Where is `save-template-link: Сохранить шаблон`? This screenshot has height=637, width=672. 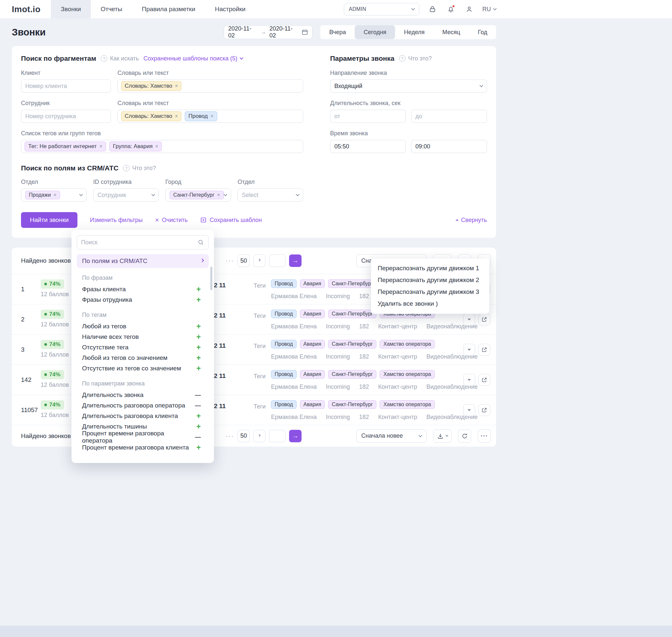 save-template-link: Сохранить шаблон is located at coordinates (231, 220).